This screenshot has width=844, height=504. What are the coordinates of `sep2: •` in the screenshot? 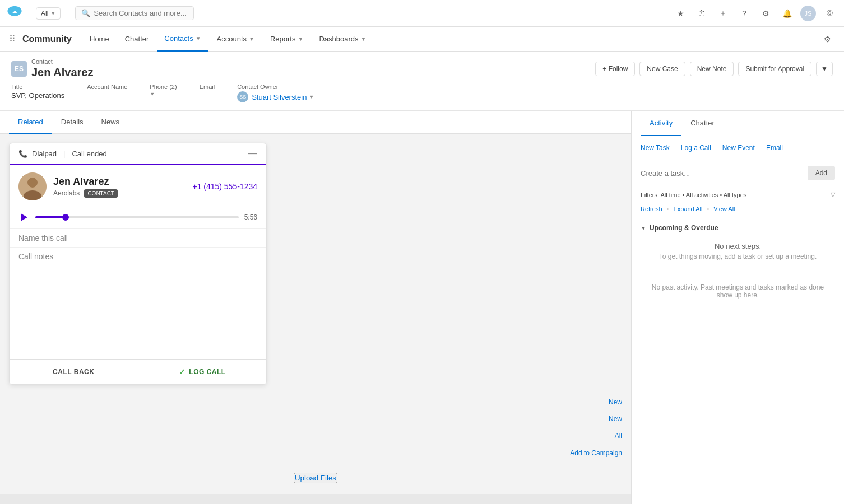 It's located at (708, 209).